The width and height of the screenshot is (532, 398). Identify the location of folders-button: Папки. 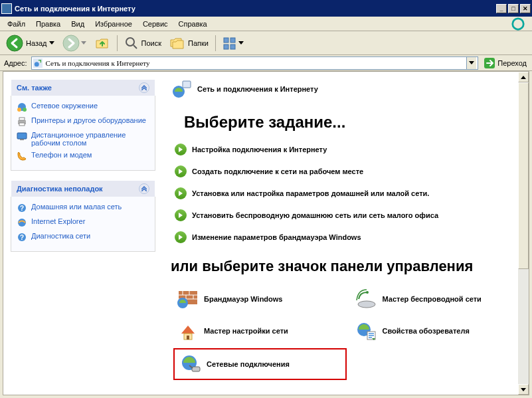
(189, 43).